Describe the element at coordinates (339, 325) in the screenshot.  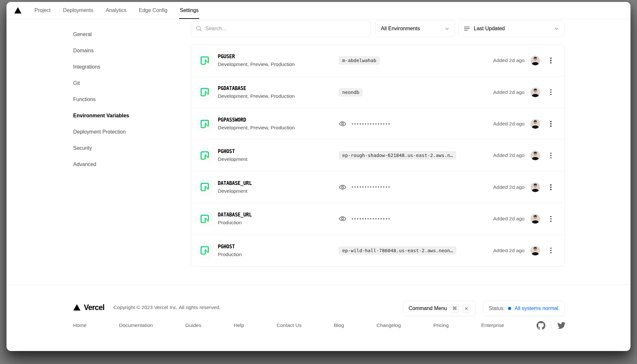
I see `footer-link-blog: Blog` at that location.